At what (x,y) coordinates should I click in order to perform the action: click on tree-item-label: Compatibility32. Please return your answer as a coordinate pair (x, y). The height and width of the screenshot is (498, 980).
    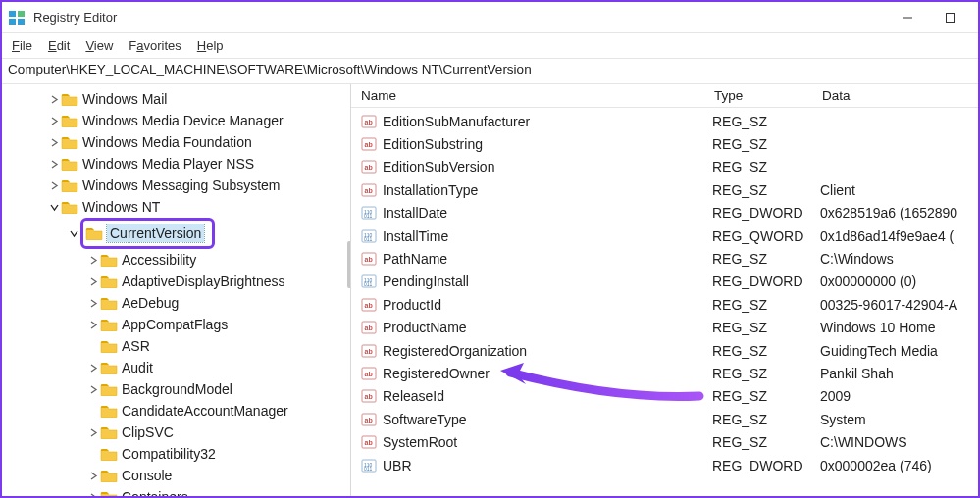
    Looking at the image, I should click on (169, 454).